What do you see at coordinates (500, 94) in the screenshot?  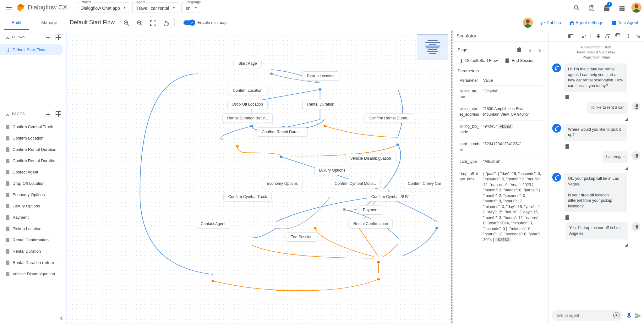 I see `table-row: billing_name"Charlie"` at bounding box center [500, 94].